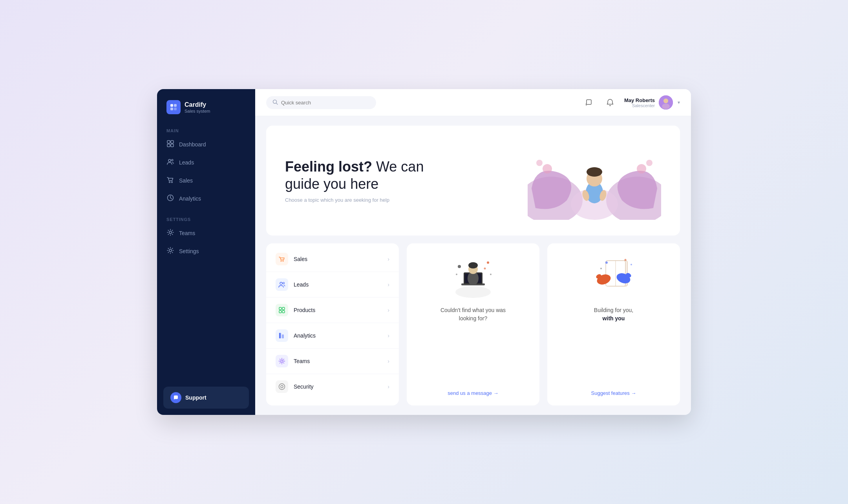 The image size is (848, 504). Describe the element at coordinates (333, 387) in the screenshot. I see `topic-item-security: Security ›` at that location.